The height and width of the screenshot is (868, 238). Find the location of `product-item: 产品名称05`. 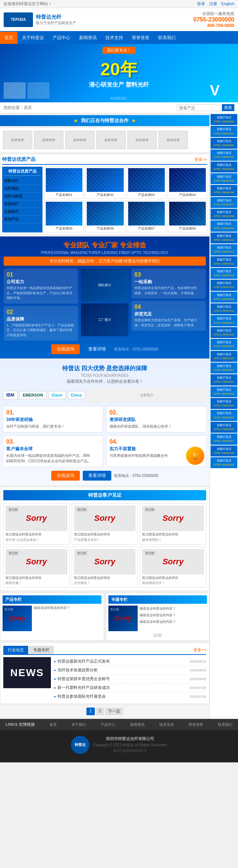

product-item: 产品名称05 is located at coordinates (64, 216).